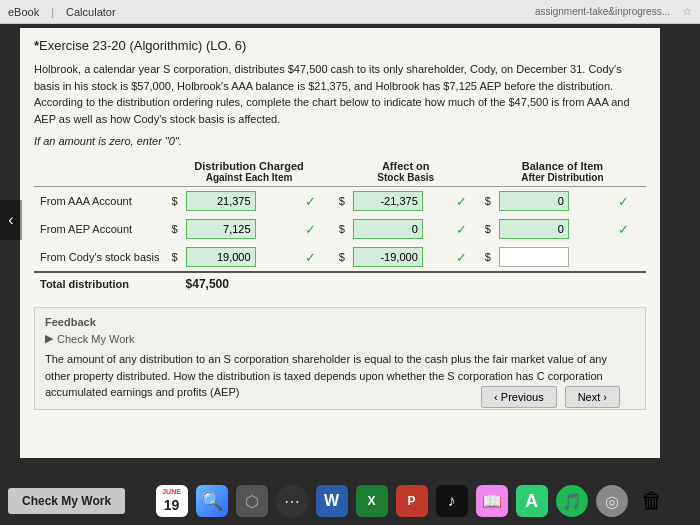  I want to click on description: Holbrook, a calendar year S corporation,…, so click(340, 94).